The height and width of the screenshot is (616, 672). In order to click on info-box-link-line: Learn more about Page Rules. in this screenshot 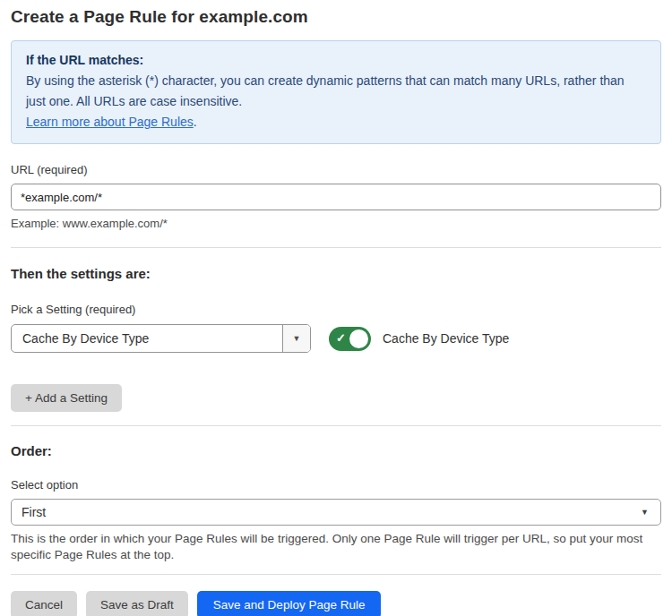, I will do `click(336, 122)`.